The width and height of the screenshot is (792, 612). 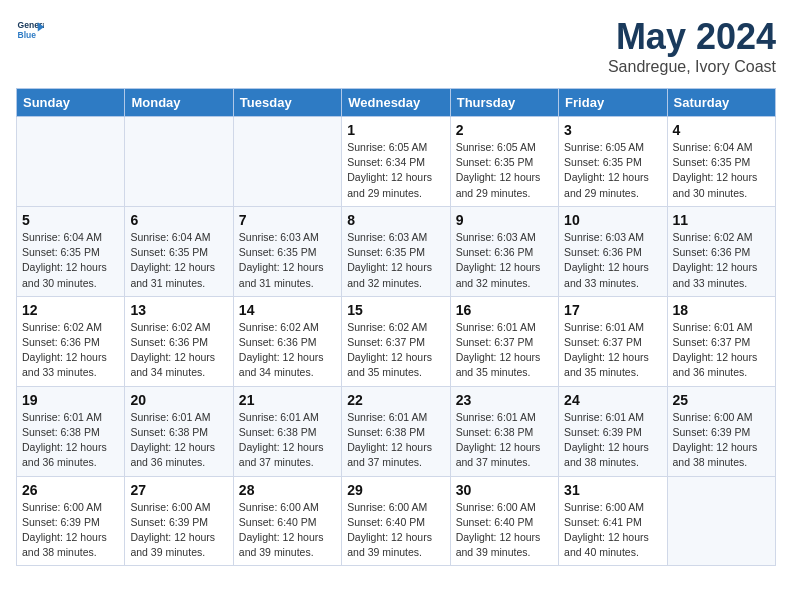 I want to click on day-number: 15, so click(x=396, y=310).